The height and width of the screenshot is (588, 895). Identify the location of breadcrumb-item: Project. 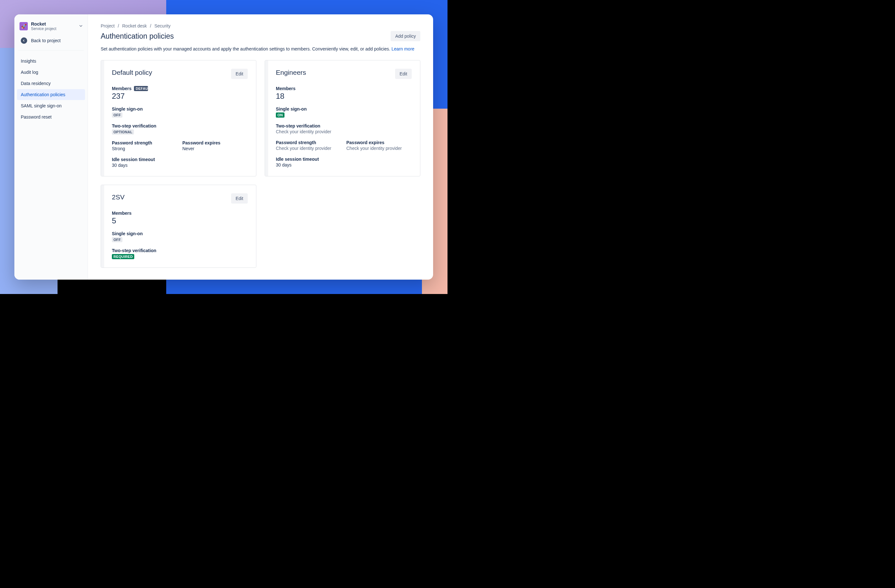
(108, 26).